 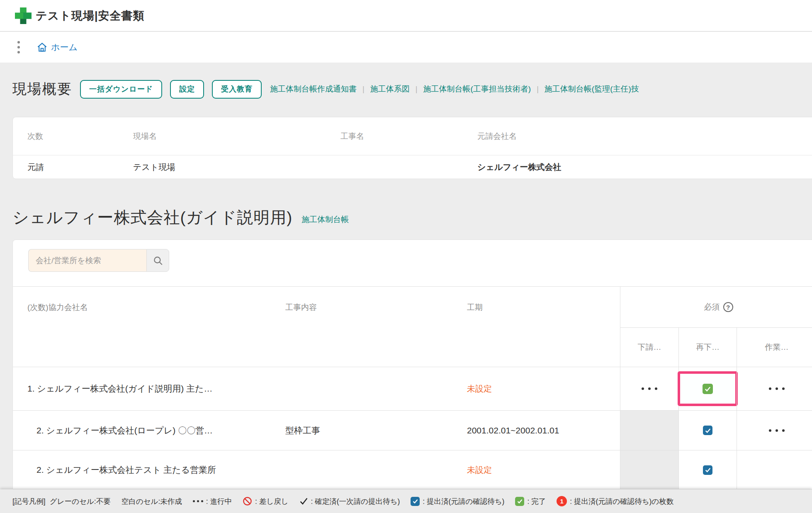 What do you see at coordinates (325, 221) in the screenshot?
I see `link-sekou-taicho: 施工体制台帳` at bounding box center [325, 221].